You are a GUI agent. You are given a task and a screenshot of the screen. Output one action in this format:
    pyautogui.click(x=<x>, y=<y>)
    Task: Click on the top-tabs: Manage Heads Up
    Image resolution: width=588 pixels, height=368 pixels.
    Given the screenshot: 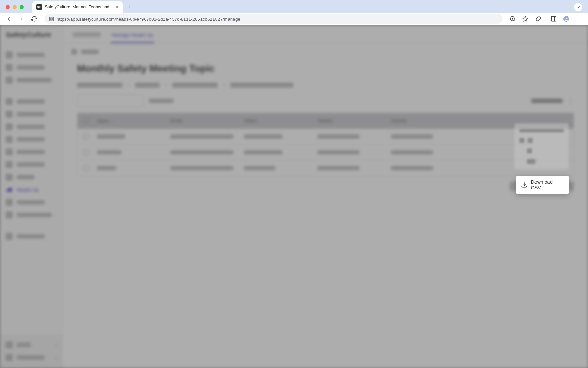 What is the action you would take?
    pyautogui.click(x=326, y=34)
    